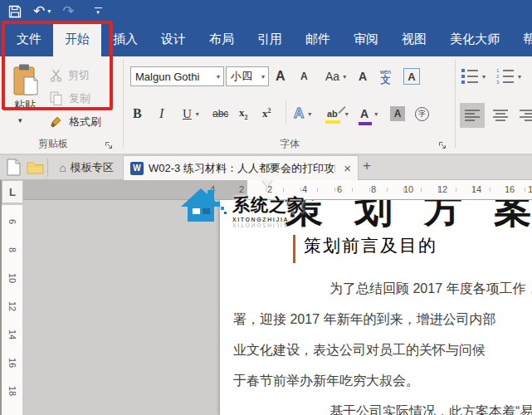 This screenshot has height=415, width=532. Describe the element at coordinates (86, 168) in the screenshot. I see `template-zone-tab: ⌂ 模板专区` at that location.